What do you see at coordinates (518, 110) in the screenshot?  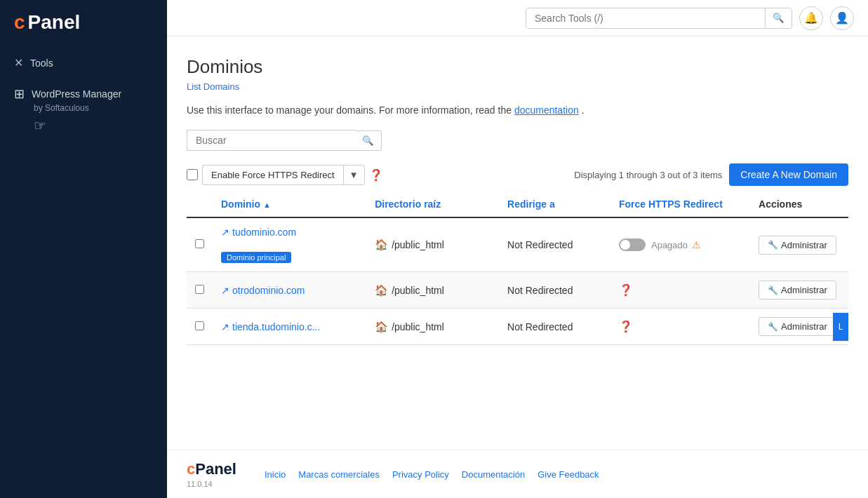 I see `page-description: Use this interface to manage your domain…` at bounding box center [518, 110].